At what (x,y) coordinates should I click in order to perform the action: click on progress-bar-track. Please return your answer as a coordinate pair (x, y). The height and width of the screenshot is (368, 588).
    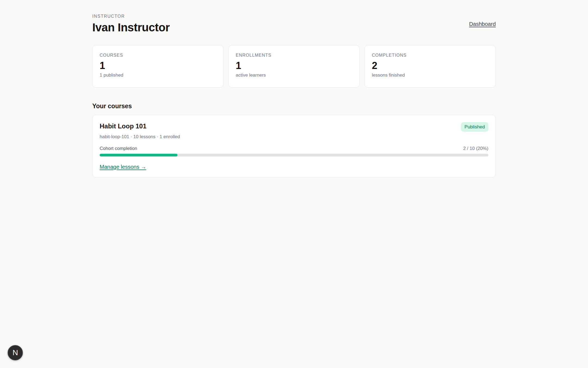
    Looking at the image, I should click on (294, 155).